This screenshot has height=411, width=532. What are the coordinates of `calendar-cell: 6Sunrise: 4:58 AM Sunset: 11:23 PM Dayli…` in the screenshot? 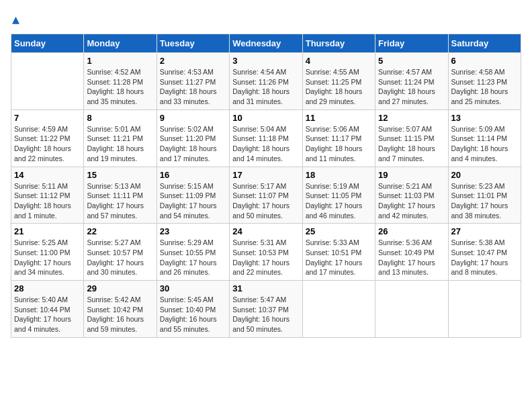 It's located at (484, 82).